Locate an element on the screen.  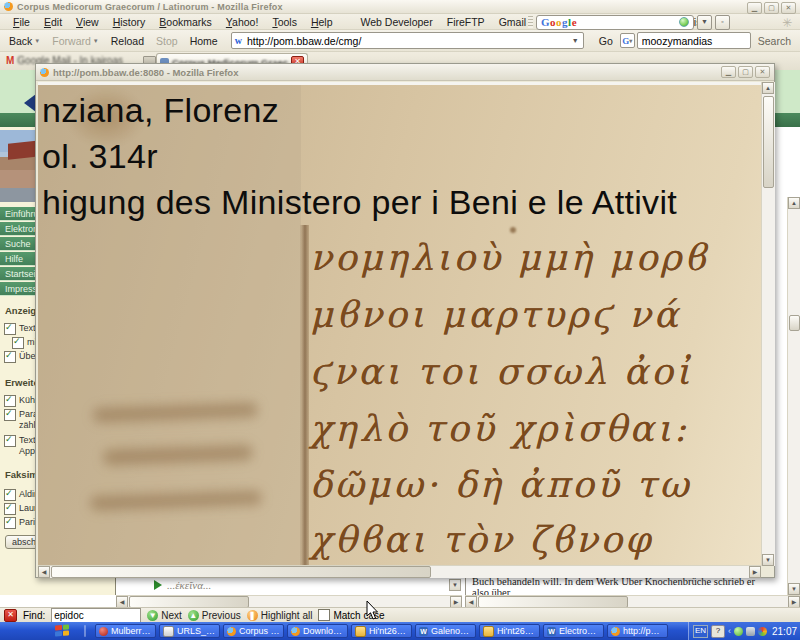
menu-yahoo: Yahoo! is located at coordinates (242, 22).